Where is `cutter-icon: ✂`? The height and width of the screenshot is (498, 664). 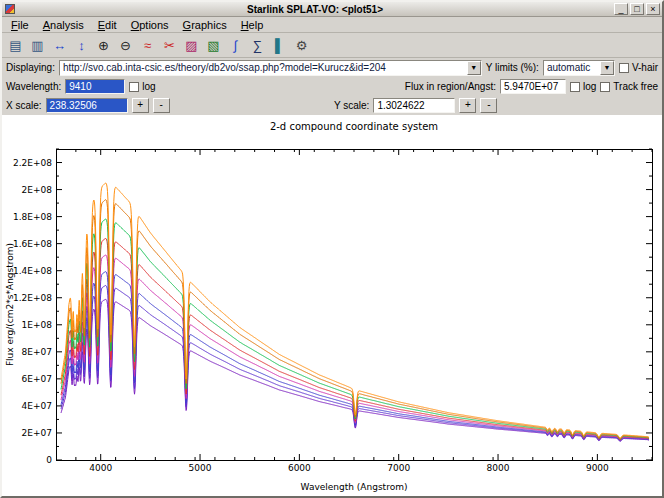 cutter-icon: ✂ is located at coordinates (170, 46).